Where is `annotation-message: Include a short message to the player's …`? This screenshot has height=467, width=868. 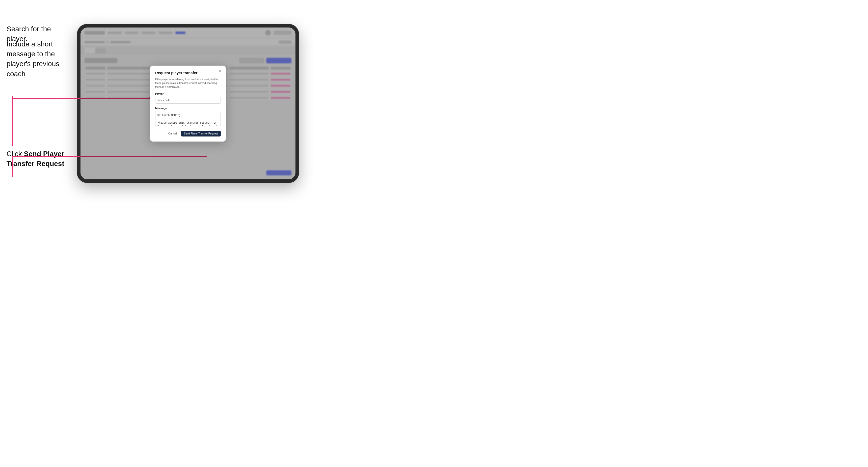 annotation-message: Include a short message to the player's … is located at coordinates (40, 59).